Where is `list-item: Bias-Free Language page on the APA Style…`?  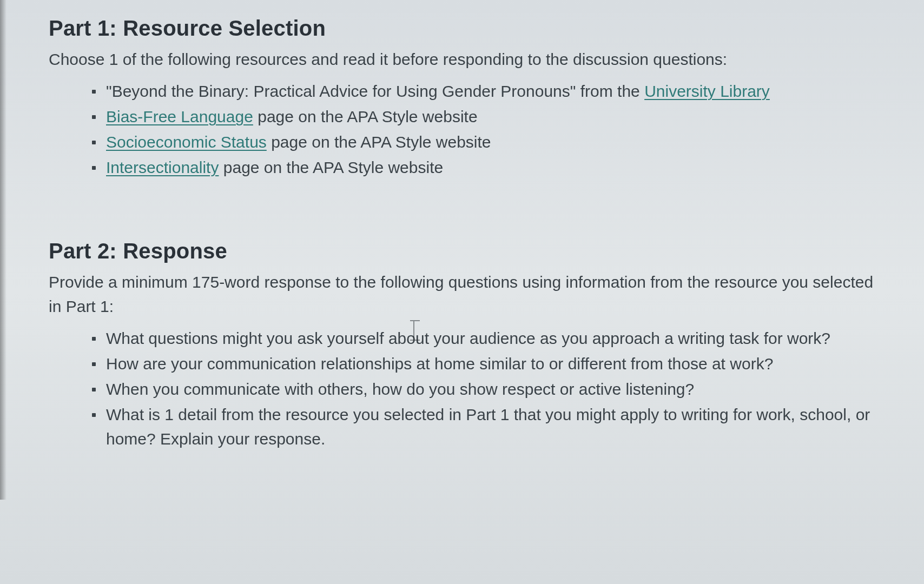 list-item: Bias-Free Language page on the APA Style… is located at coordinates (484, 117).